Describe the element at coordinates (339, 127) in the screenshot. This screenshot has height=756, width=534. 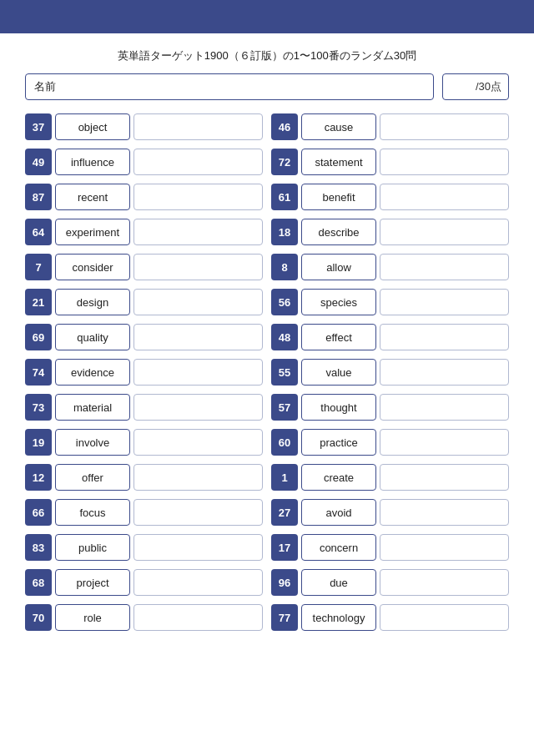
I see `word-cell: cause` at that location.